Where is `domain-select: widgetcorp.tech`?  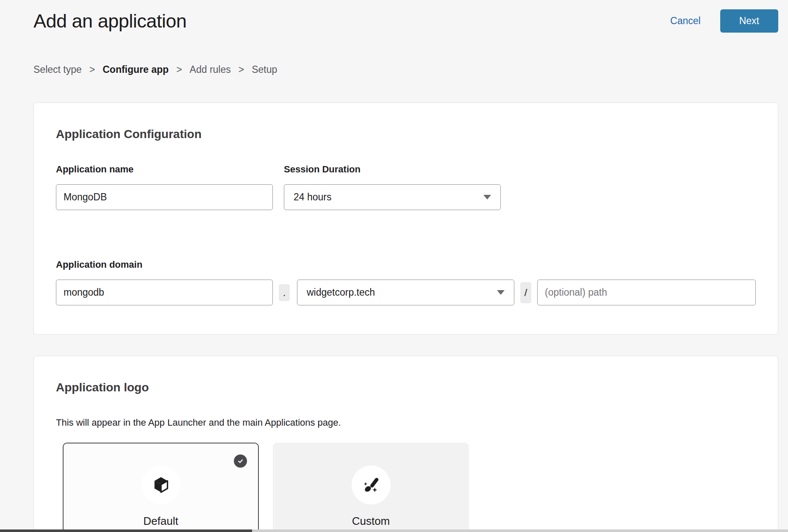
domain-select: widgetcorp.tech is located at coordinates (406, 292).